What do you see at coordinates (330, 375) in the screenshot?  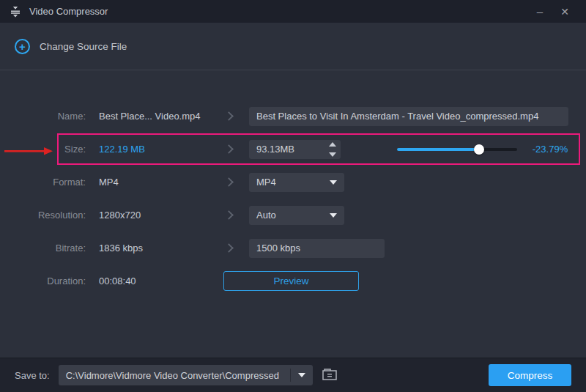 I see `open-folder-button` at bounding box center [330, 375].